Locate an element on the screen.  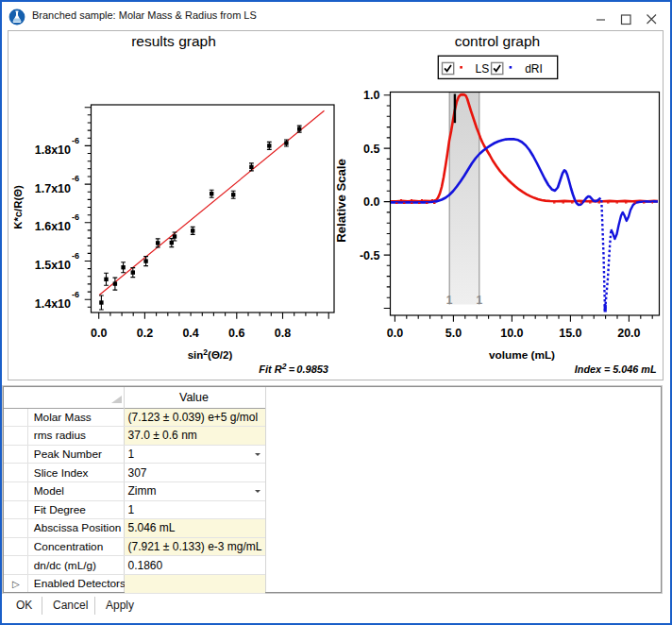
svg-text: 10.0 is located at coordinates (512, 333).